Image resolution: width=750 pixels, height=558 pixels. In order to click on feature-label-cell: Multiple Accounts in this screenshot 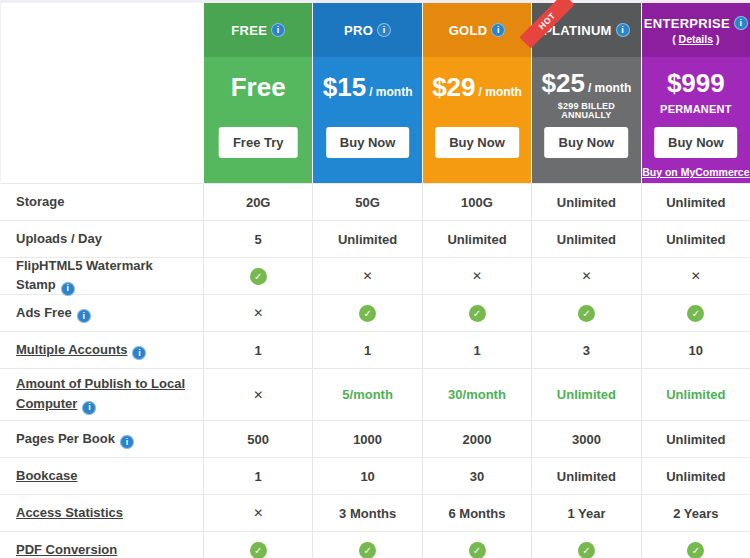, I will do `click(102, 350)`.